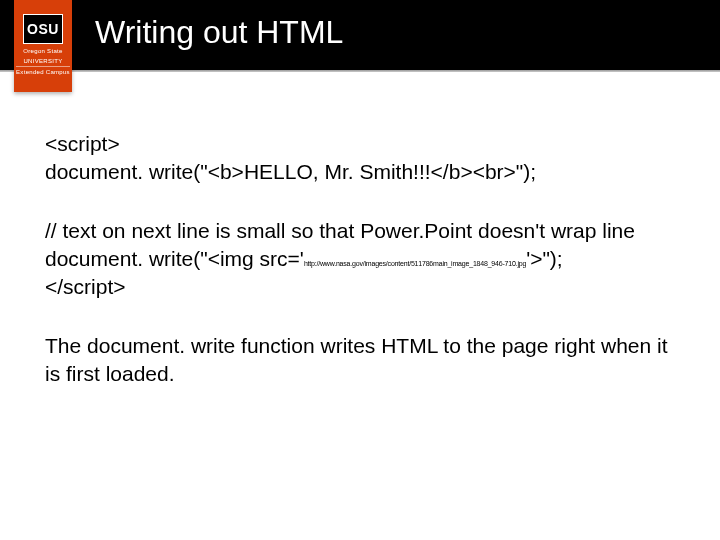  What do you see at coordinates (174, 258) in the screenshot?
I see `code-fragment: document. write("<img src='` at bounding box center [174, 258].